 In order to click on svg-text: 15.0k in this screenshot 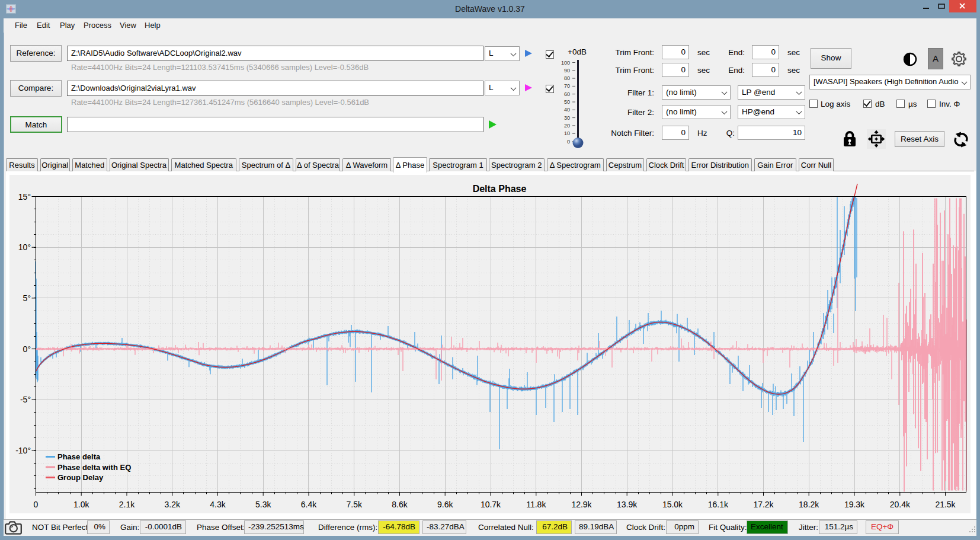, I will do `click(673, 504)`.